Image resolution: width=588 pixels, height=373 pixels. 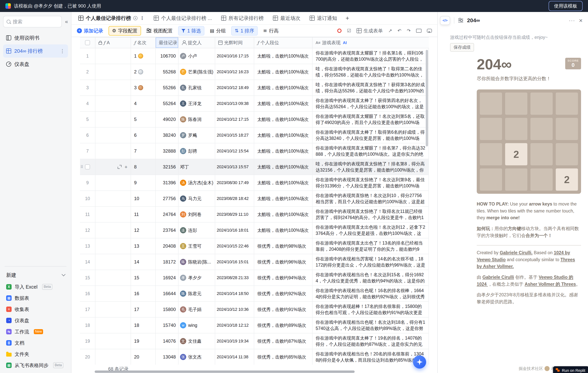 What do you see at coordinates (371, 214) in the screenshot?
I see `cell-performance: 你在游戏中的表现简直太惊艳了！取得名次11就已经很厉害了，得到24764的高分。…` at bounding box center [371, 214].